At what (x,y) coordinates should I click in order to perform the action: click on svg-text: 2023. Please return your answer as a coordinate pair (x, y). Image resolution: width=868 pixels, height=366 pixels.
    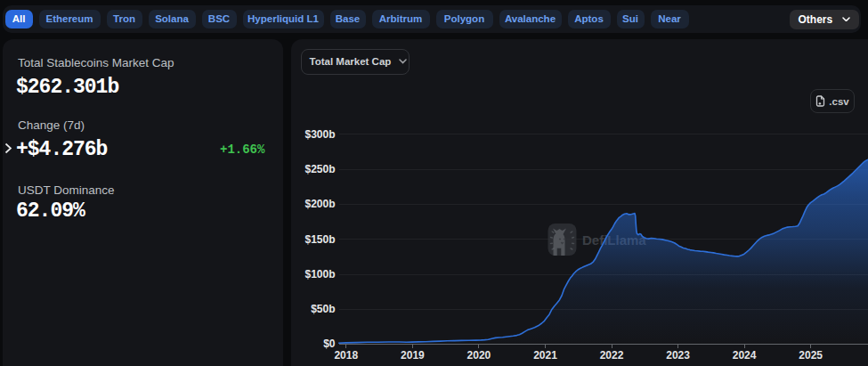
    Looking at the image, I should click on (678, 355).